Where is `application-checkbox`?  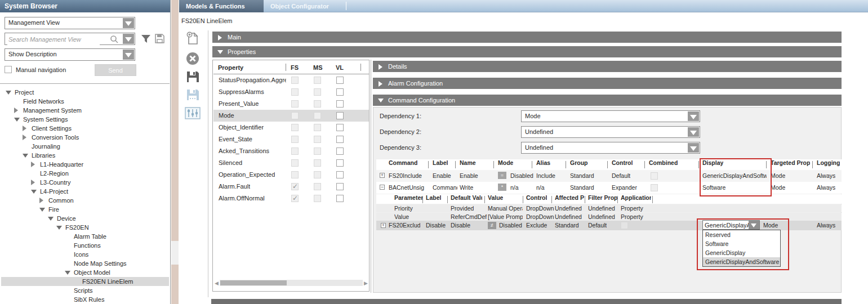 application-checkbox is located at coordinates (624, 225).